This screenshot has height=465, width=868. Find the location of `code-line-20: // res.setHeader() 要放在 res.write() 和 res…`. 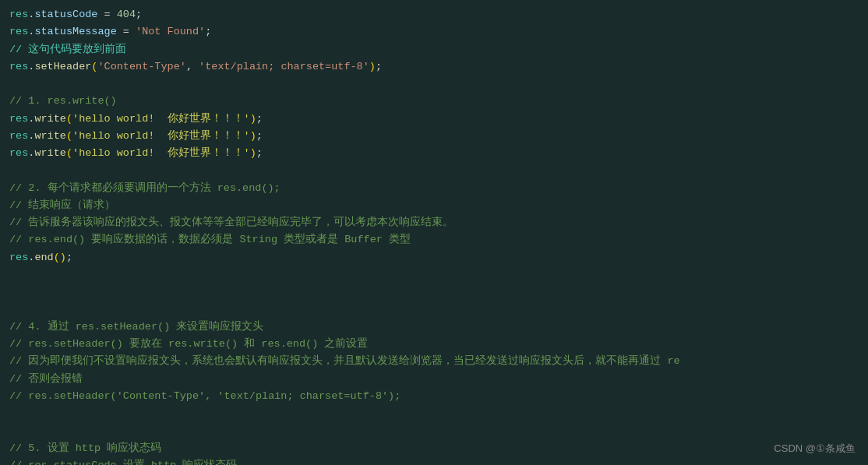

code-line-20: // res.setHeader() 要放在 res.write() 和 res… is located at coordinates (434, 344).